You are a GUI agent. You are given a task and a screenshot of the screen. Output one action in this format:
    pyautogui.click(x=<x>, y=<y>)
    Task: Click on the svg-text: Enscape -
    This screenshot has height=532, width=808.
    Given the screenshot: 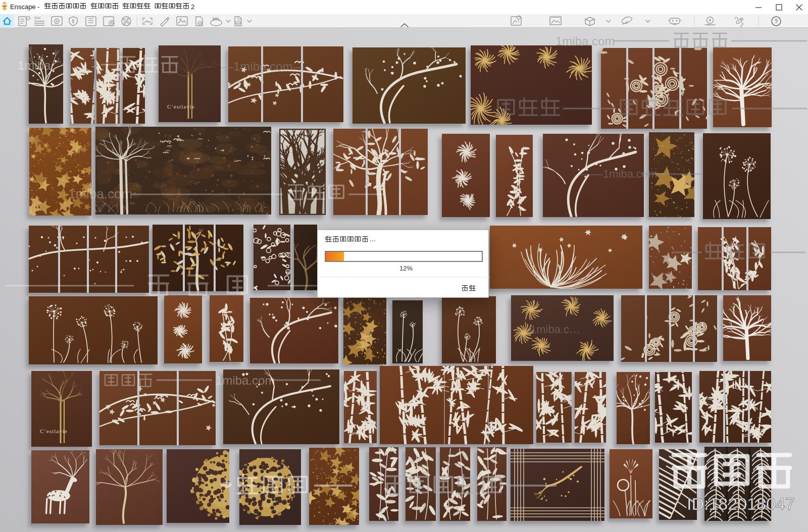 What is the action you would take?
    pyautogui.click(x=25, y=7)
    